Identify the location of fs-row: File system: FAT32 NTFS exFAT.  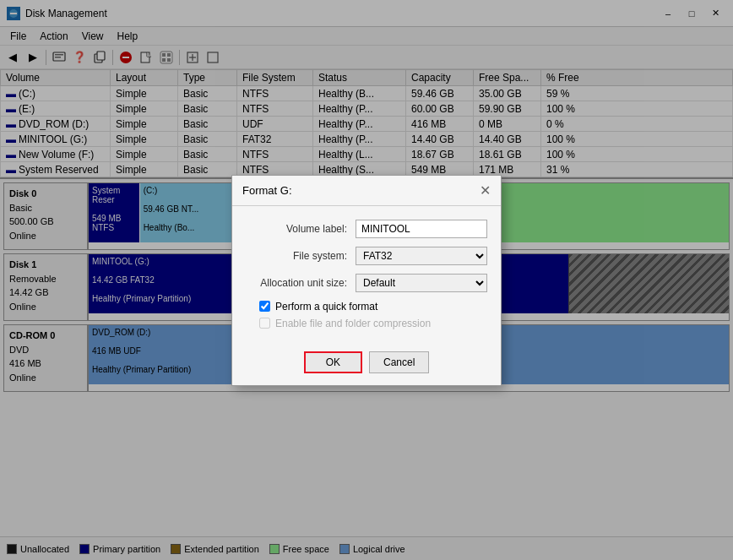
(366, 256).